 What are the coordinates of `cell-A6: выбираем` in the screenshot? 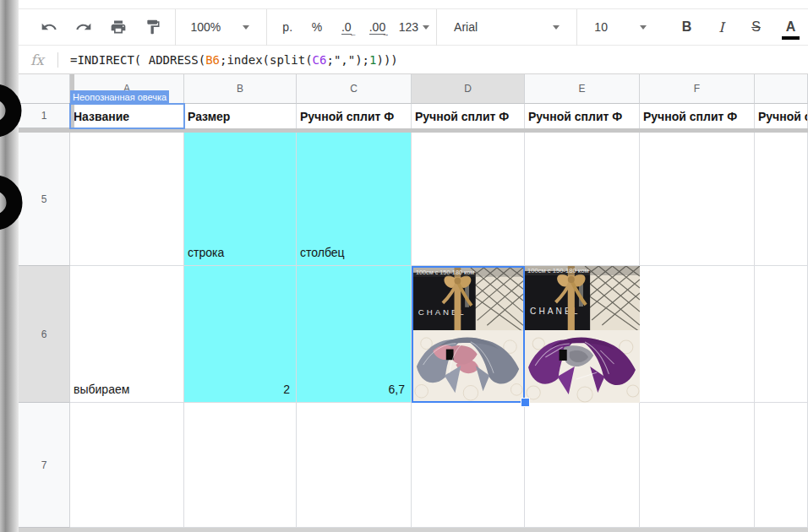 It's located at (127, 334).